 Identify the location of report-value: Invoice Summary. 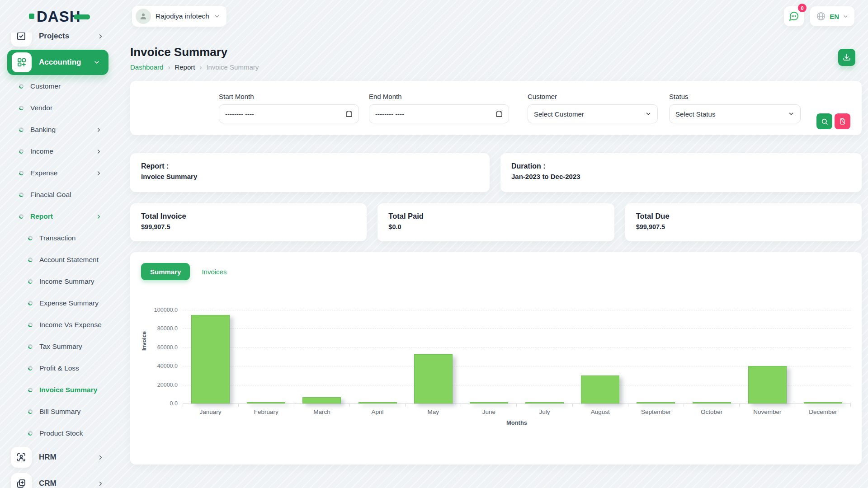
(310, 176).